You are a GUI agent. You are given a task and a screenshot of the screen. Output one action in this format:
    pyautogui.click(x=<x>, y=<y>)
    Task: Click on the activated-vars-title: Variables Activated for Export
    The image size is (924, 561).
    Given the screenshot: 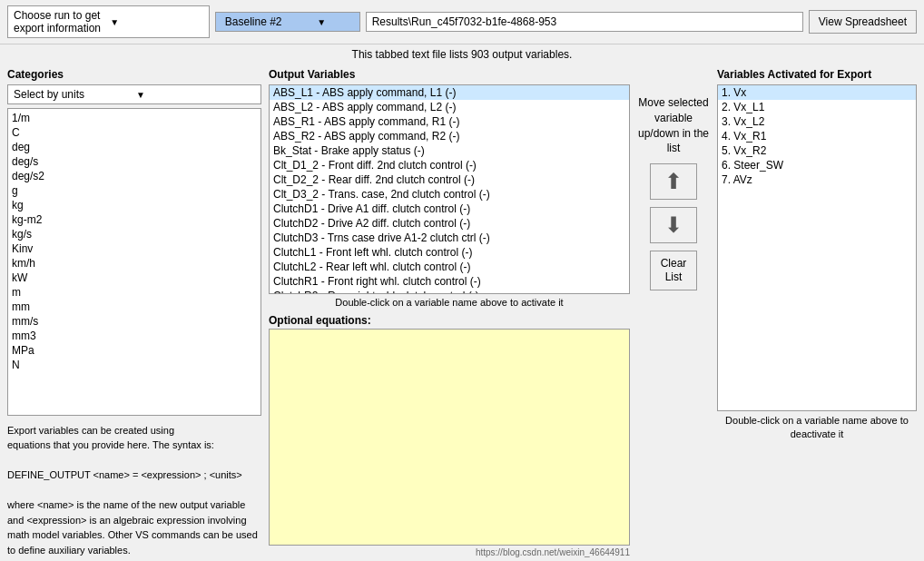 What is the action you would take?
    pyautogui.click(x=817, y=74)
    